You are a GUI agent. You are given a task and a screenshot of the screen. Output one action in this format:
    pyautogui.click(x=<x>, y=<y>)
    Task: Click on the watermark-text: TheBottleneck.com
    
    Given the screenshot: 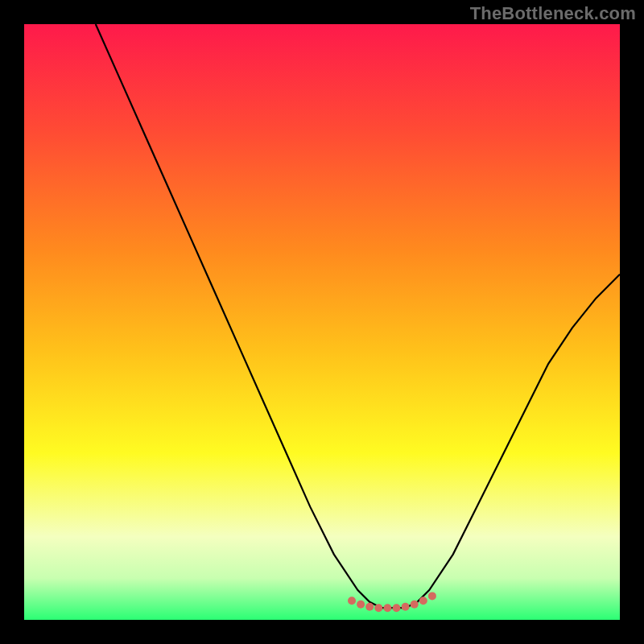 What is the action you would take?
    pyautogui.click(x=553, y=14)
    